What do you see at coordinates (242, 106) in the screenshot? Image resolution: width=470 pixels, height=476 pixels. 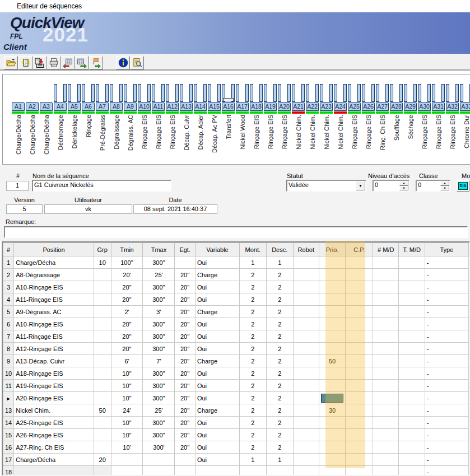 I see `tank-id-label: A17` at bounding box center [242, 106].